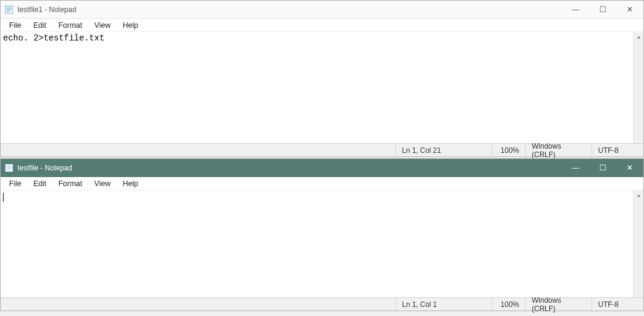  What do you see at coordinates (322, 197) in the screenshot?
I see `editor-text` at bounding box center [322, 197].